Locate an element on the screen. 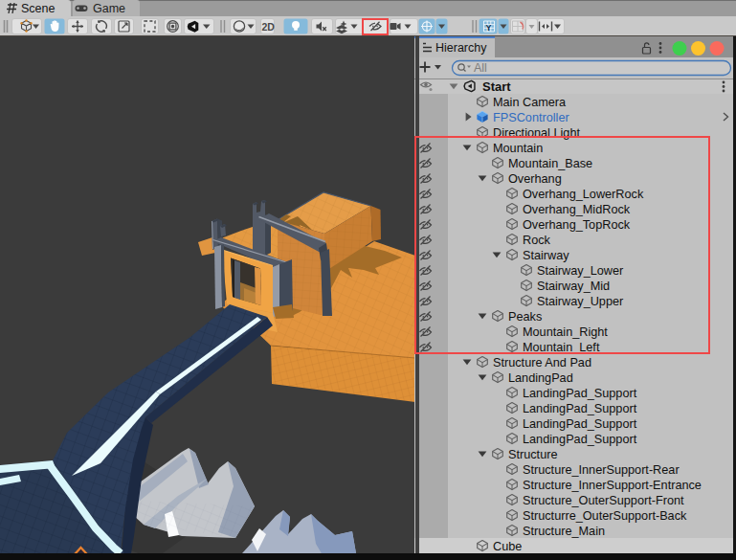 The image size is (736, 560). svg-text: Structure is located at coordinates (532, 455).